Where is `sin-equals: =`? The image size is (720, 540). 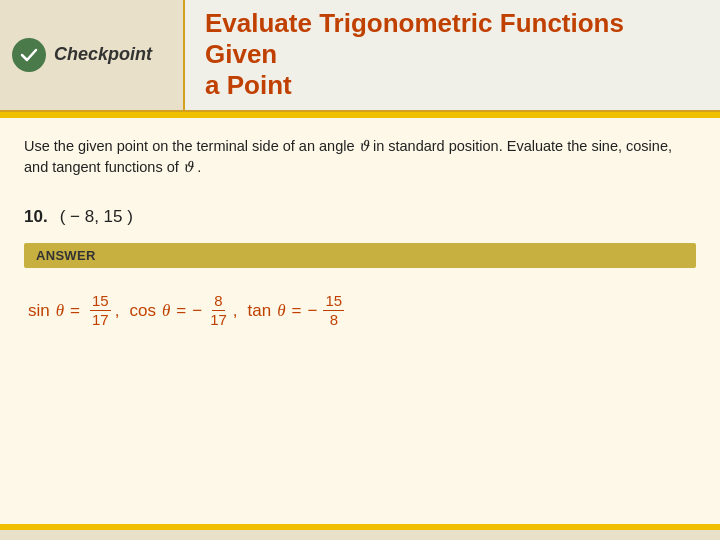
sin-equals: = is located at coordinates (75, 311).